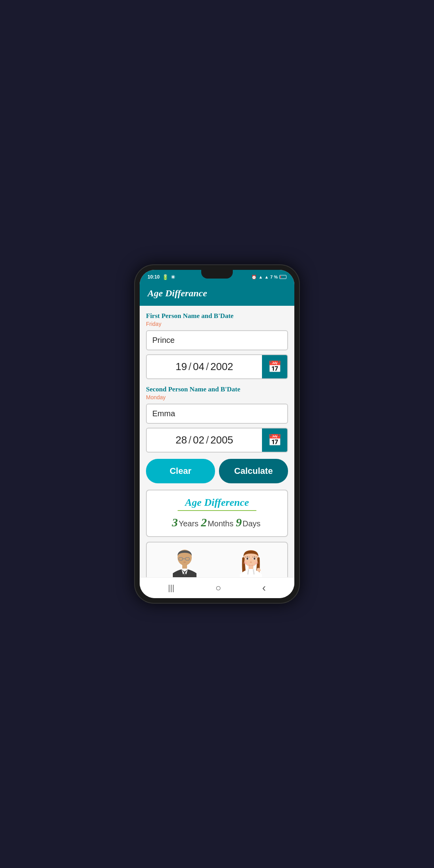 The image size is (434, 868). Describe the element at coordinates (217, 522) in the screenshot. I see `result-difference: 3 Years 2 Months 9 Days` at that location.